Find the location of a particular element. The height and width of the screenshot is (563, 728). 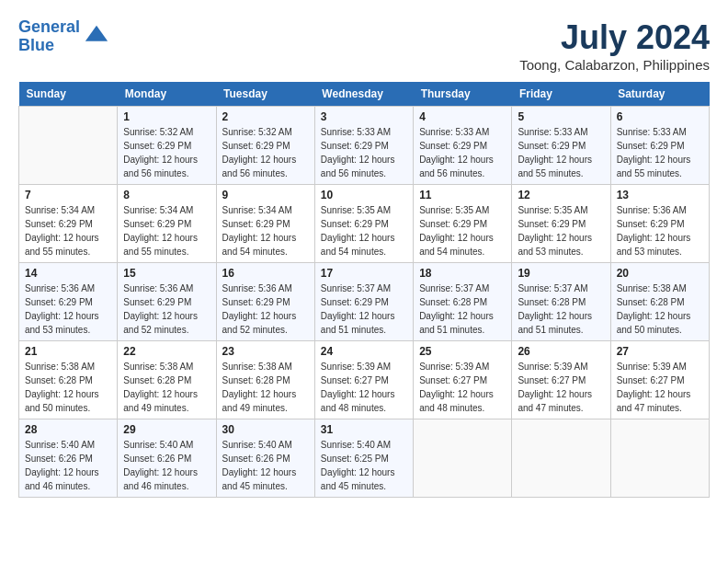

calendar-cell: 30Sunrise: 5:40 AM Sunset: 6:26 PM Dayli… is located at coordinates (265, 458).